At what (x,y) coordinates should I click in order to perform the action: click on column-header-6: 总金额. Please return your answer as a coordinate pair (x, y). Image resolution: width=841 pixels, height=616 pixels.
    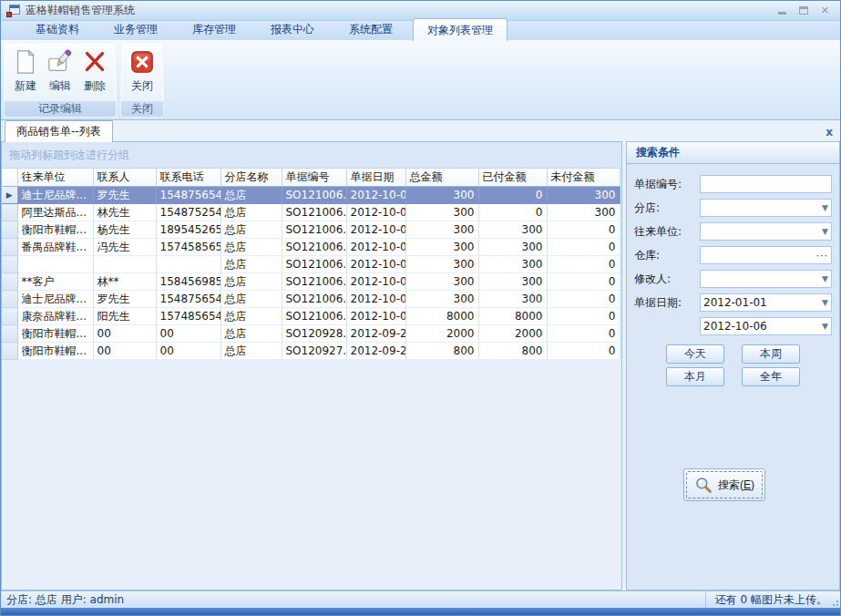
    Looking at the image, I should click on (442, 178).